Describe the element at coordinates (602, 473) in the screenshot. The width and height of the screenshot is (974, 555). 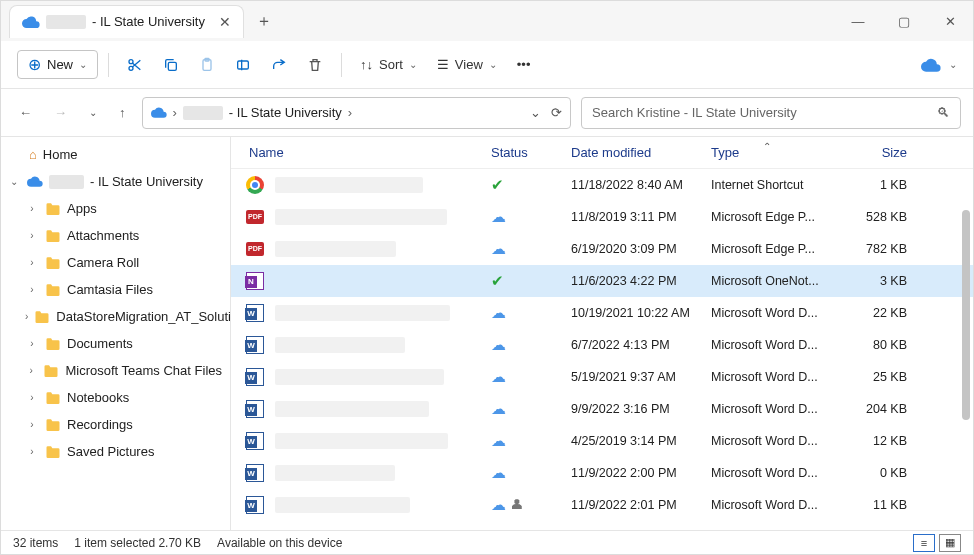
I see `file-row: W☁︎11/9/2022 2:00 PMMicrosoft Word D...0…` at that location.